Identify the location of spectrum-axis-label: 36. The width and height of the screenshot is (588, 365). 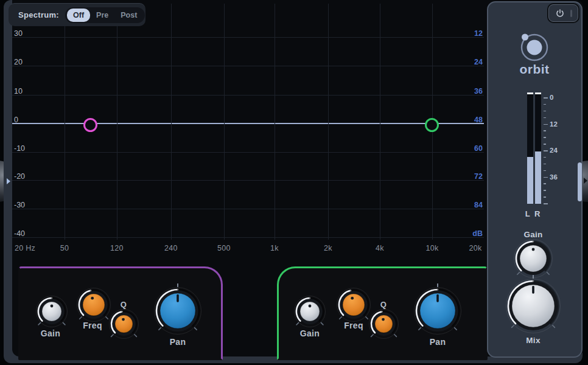
(469, 91).